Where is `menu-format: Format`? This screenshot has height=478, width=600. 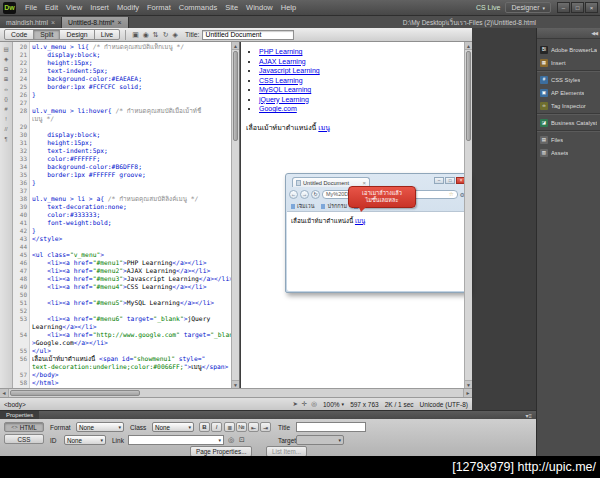 menu-format: Format is located at coordinates (159, 8).